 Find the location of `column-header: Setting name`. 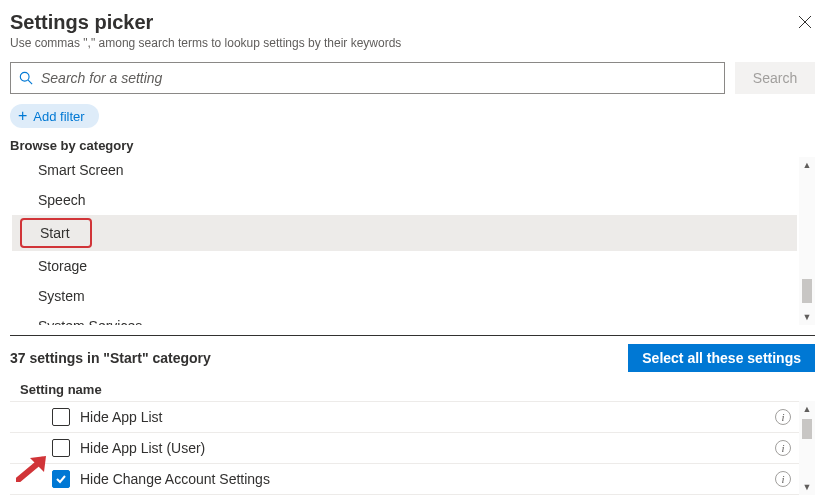

column-header: Setting name is located at coordinates (412, 390).